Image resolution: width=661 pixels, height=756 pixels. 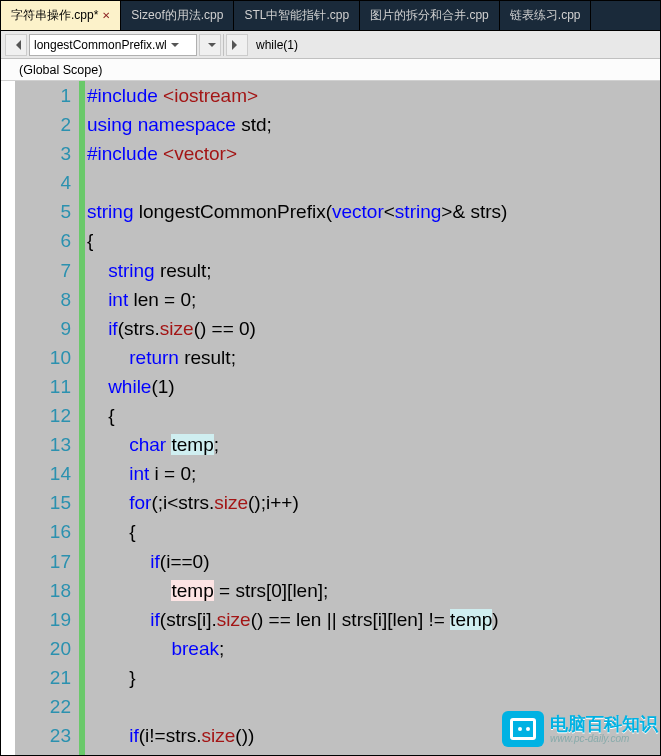 I want to click on line-number: 11, so click(x=43, y=386).